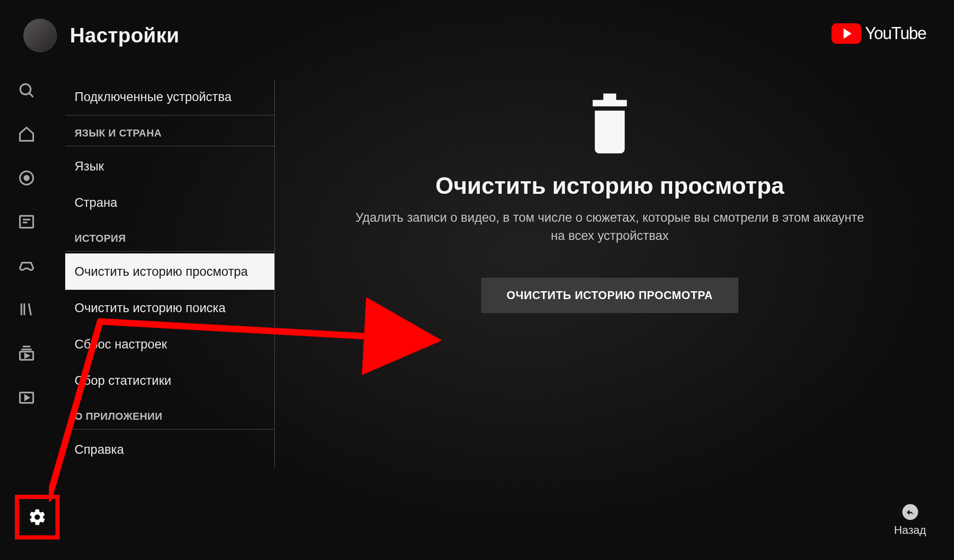 The height and width of the screenshot is (560, 954). Describe the element at coordinates (610, 295) in the screenshot. I see `clear-history-button: ОЧИСТИТЬ ИСТОРИЮ ПРОСМОТРА` at that location.